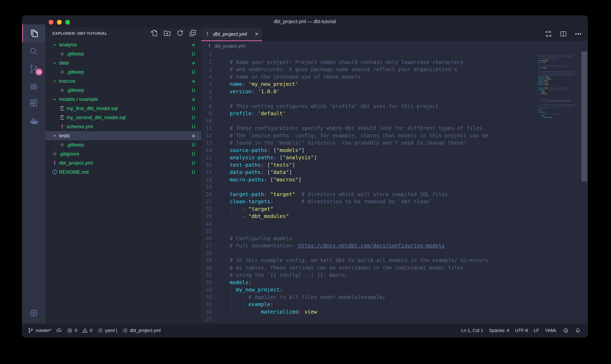  What do you see at coordinates (345, 114) in the screenshot?
I see `code-line-9: 9profile: 'default'` at bounding box center [345, 114].